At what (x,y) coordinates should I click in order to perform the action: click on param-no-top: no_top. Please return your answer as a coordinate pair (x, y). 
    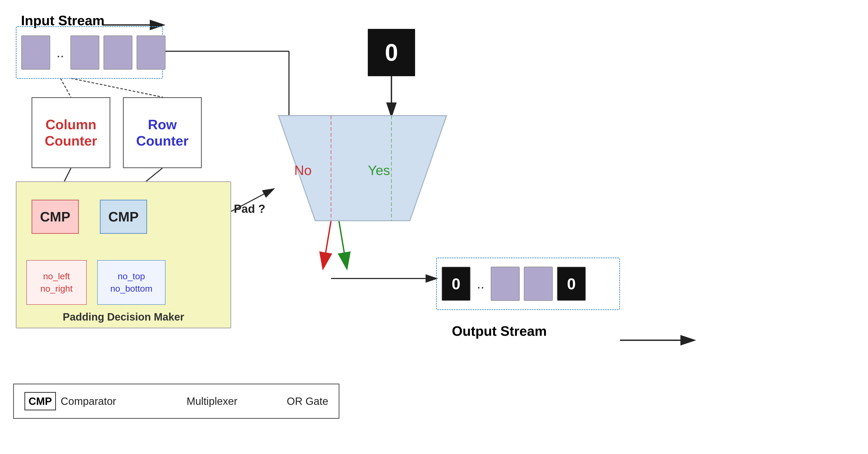
    Looking at the image, I should click on (131, 276).